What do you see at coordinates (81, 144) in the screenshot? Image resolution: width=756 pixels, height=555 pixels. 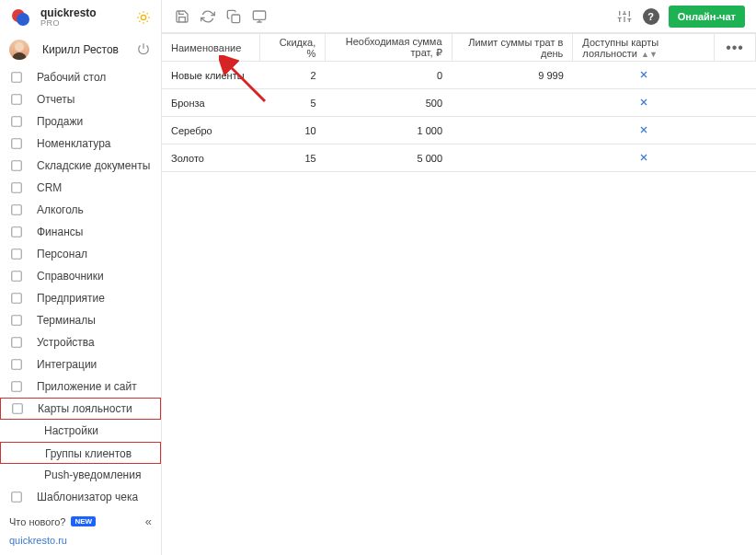 I see `sidebar-item-3: Номенклатура` at bounding box center [81, 144].